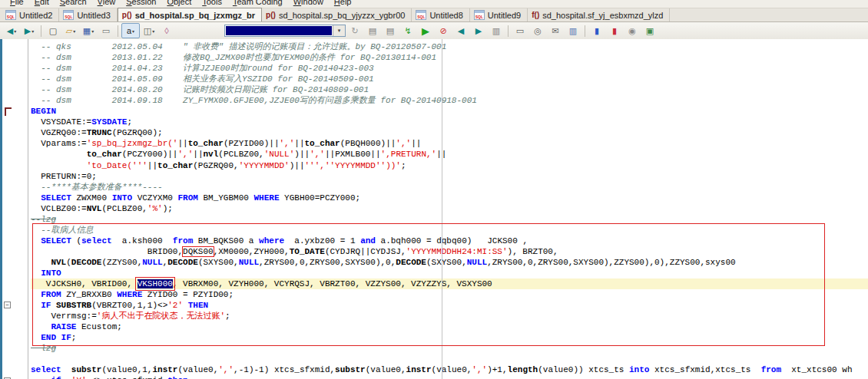  What do you see at coordinates (53, 31) in the screenshot?
I see `new-file-button: ▢` at bounding box center [53, 31].